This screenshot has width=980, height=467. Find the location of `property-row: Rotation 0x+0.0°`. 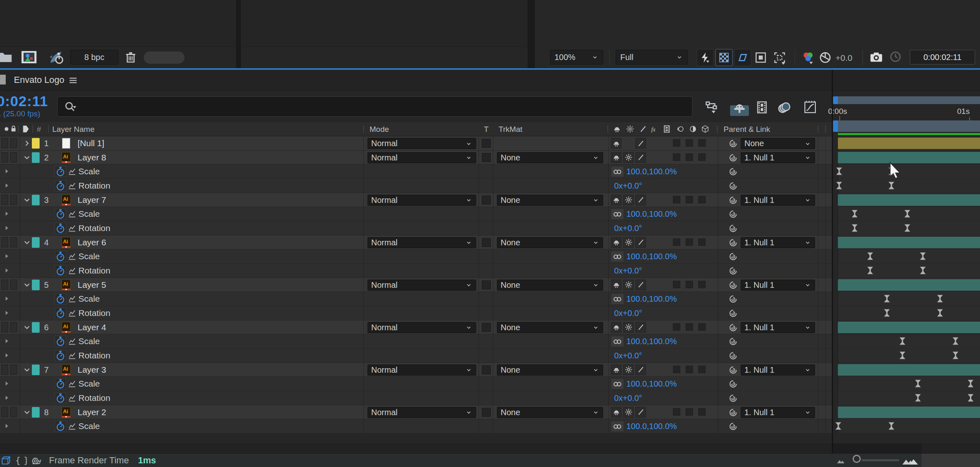

property-row: Rotation 0x+0.0° is located at coordinates (416, 271).